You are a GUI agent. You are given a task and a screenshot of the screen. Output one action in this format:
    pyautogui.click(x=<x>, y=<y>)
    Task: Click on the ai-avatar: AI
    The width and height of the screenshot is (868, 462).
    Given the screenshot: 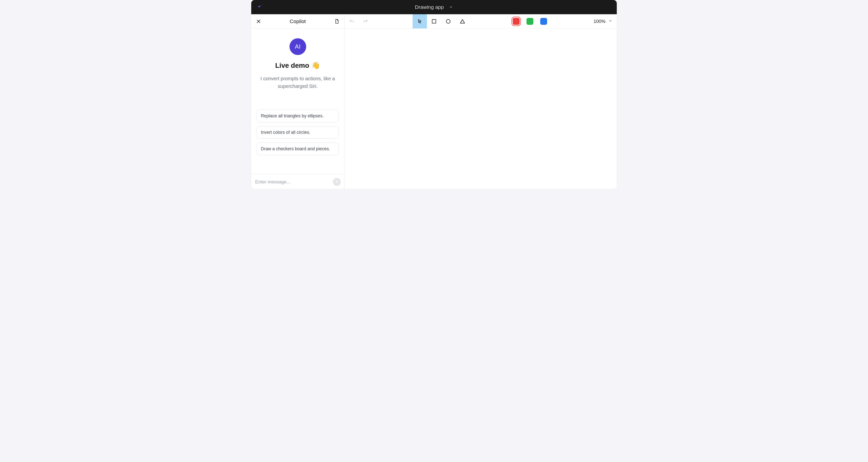 What is the action you would take?
    pyautogui.click(x=298, y=47)
    